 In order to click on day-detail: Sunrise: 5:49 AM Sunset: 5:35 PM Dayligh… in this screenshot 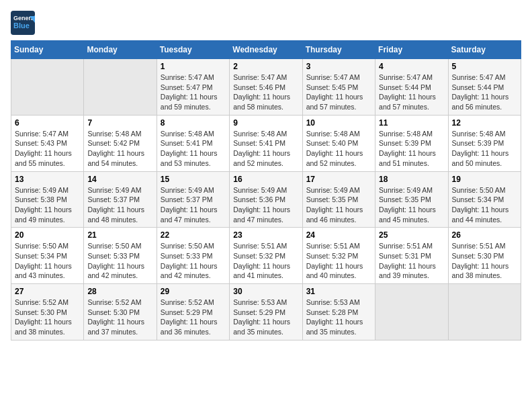, I will do `click(411, 205)`.